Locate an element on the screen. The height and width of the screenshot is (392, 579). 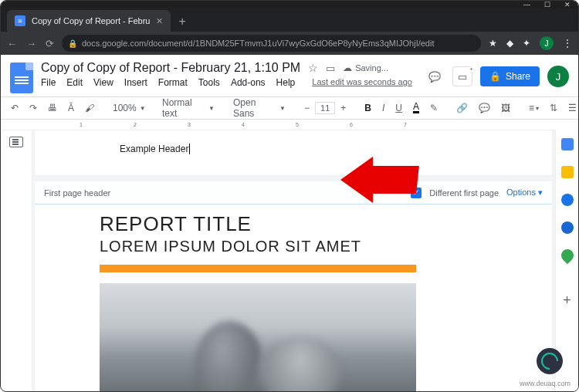
formatting-toolbar: ↶ ↷ 🖶 Ă 🖌 100%▼ Normal text▼ Open Sans▼ … is located at coordinates (290, 108).